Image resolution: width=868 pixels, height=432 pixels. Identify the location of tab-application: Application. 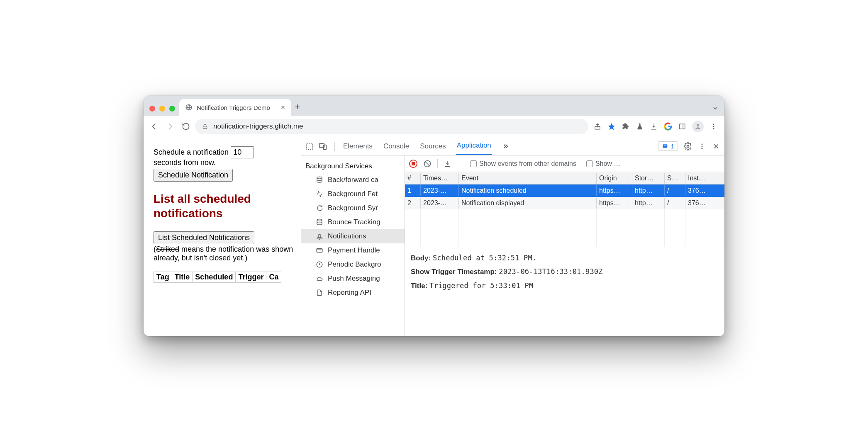
(474, 146).